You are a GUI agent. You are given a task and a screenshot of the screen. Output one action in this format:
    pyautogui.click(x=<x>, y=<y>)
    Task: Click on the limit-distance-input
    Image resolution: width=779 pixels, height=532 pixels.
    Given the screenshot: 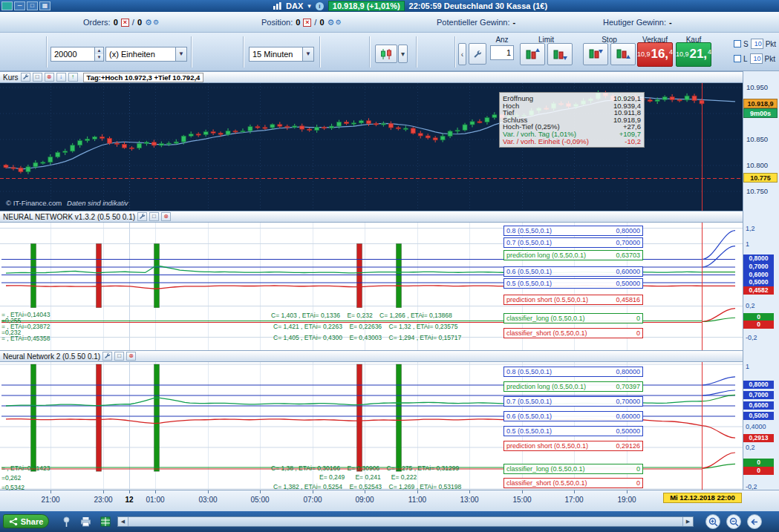 What is the action you would take?
    pyautogui.click(x=756, y=59)
    